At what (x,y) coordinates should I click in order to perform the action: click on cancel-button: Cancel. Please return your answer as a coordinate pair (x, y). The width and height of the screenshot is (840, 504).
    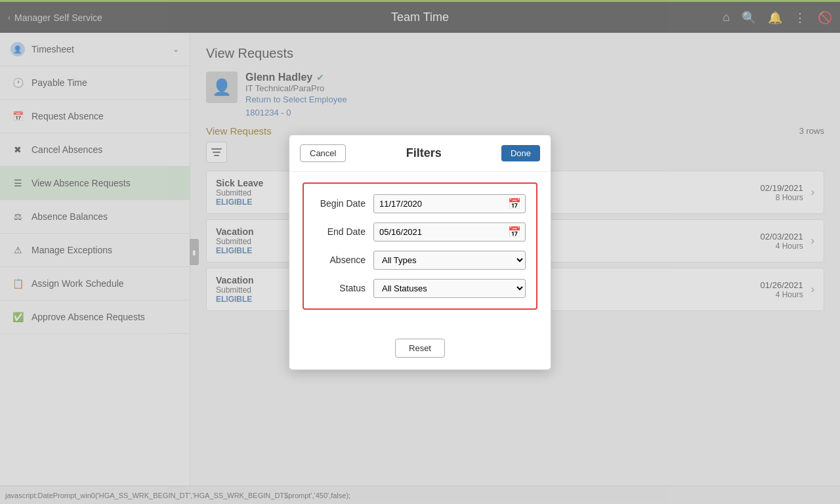
    Looking at the image, I should click on (323, 154).